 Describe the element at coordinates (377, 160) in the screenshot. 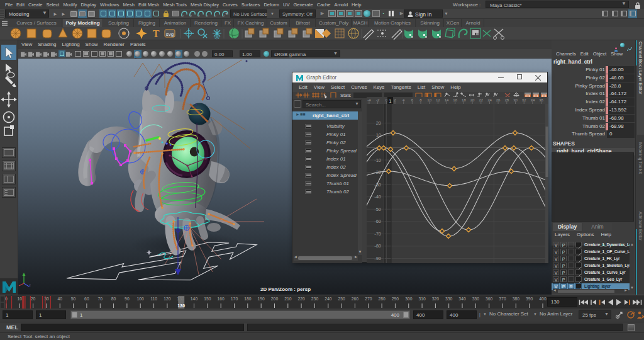

I see `svg-text: -10` at that location.